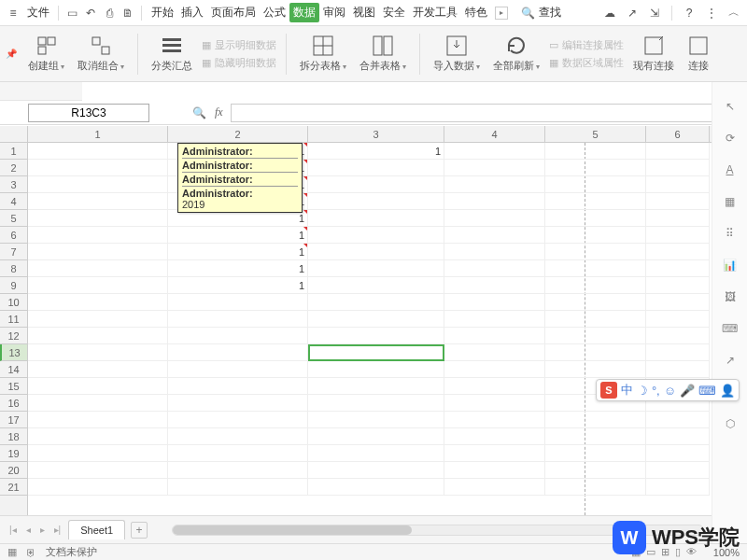 This screenshot has height=560, width=747. Describe the element at coordinates (13, 302) in the screenshot. I see `row-header: 10` at that location.